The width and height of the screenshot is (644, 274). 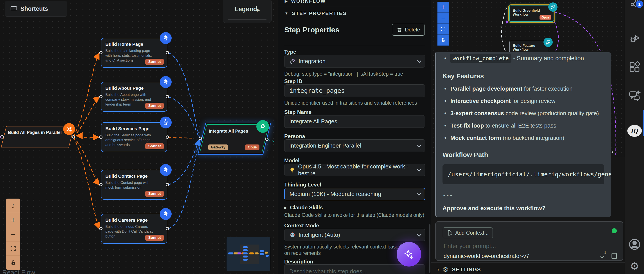 What do you see at coordinates (134, 176) in the screenshot?
I see `node-title: Build Contact Page` at bounding box center [134, 176].